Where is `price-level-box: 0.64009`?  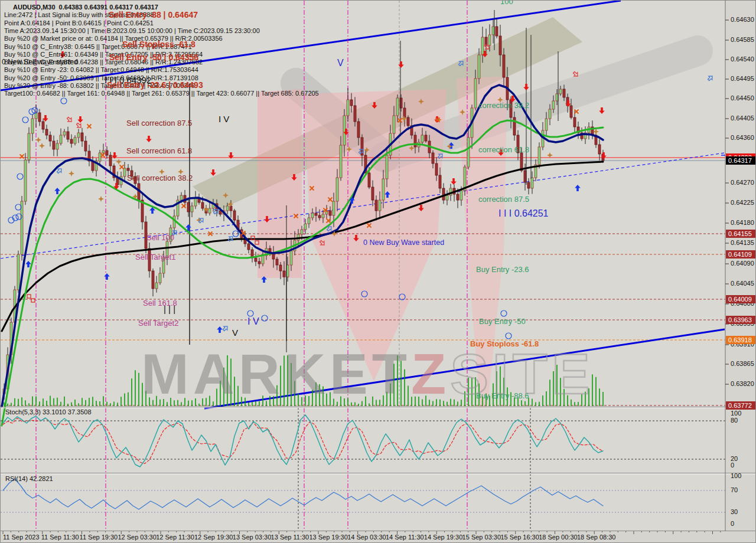
price-level-box: 0.64009 is located at coordinates (741, 299).